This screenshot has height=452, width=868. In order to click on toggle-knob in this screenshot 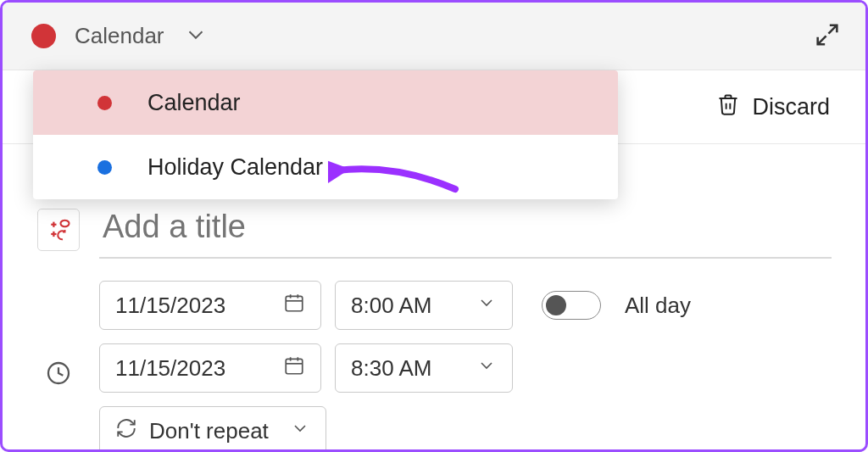, I will do `click(556, 305)`.